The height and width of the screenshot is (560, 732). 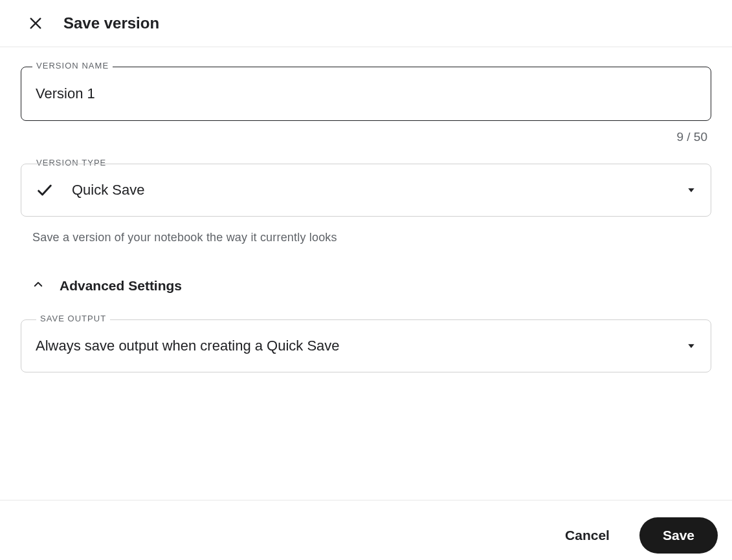 What do you see at coordinates (366, 94) in the screenshot?
I see `version-name-group: VERSION NAME` at bounding box center [366, 94].